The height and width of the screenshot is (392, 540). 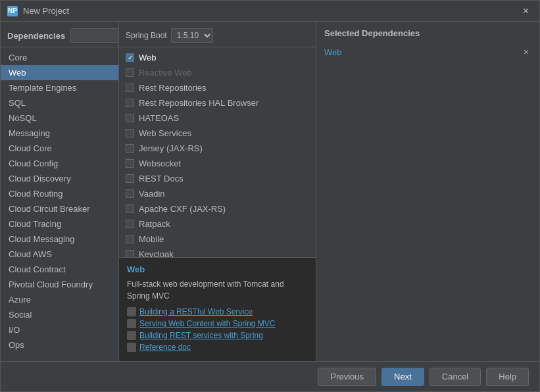 What do you see at coordinates (59, 284) in the screenshot?
I see `sidebar-item-pivotal-cloud-foundry: Pivotal Cloud Foundry` at bounding box center [59, 284].